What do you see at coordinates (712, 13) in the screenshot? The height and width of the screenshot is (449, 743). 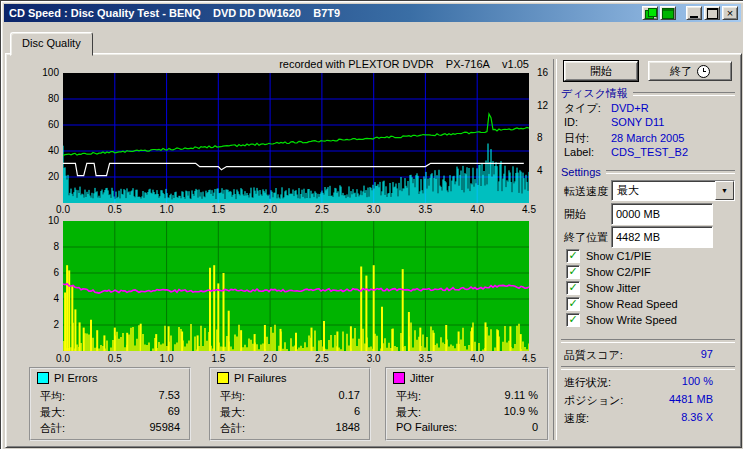 I see `maximize-button` at bounding box center [712, 13].